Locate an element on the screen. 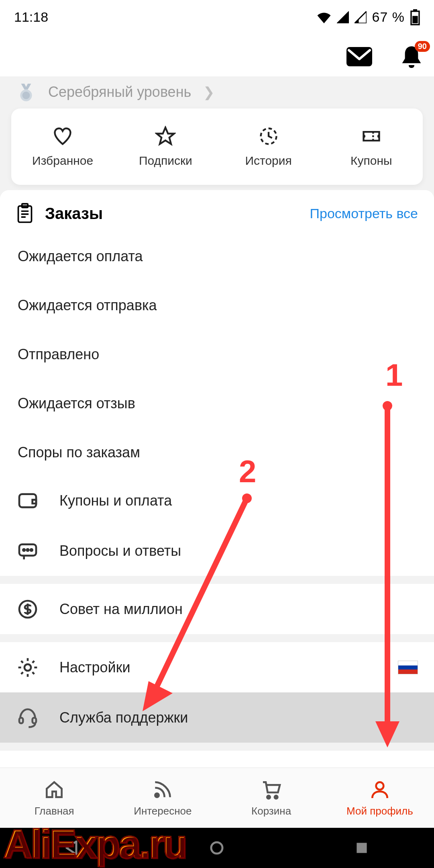 The width and height of the screenshot is (434, 868). menu-coupons-payment: Купоны и оплата is located at coordinates (217, 501).